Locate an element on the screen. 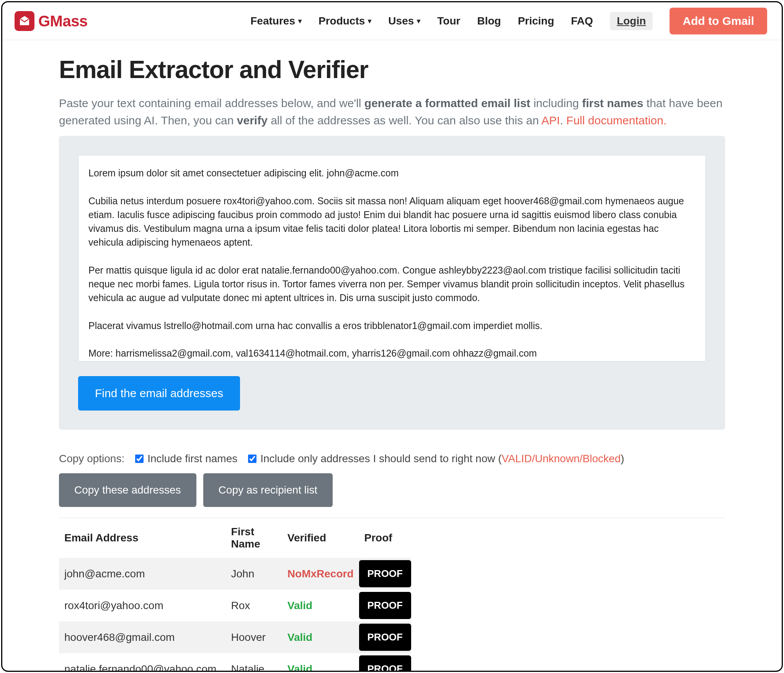 This screenshot has width=784, height=673. nav-label: Blog is located at coordinates (489, 21).